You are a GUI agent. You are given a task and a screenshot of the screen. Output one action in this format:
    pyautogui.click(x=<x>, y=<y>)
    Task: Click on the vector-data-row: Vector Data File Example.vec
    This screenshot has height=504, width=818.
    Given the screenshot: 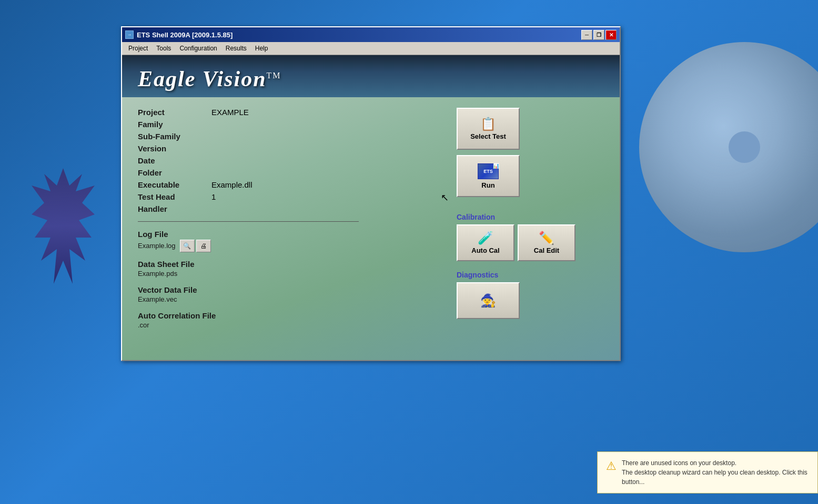 What is the action you would take?
    pyautogui.click(x=289, y=294)
    